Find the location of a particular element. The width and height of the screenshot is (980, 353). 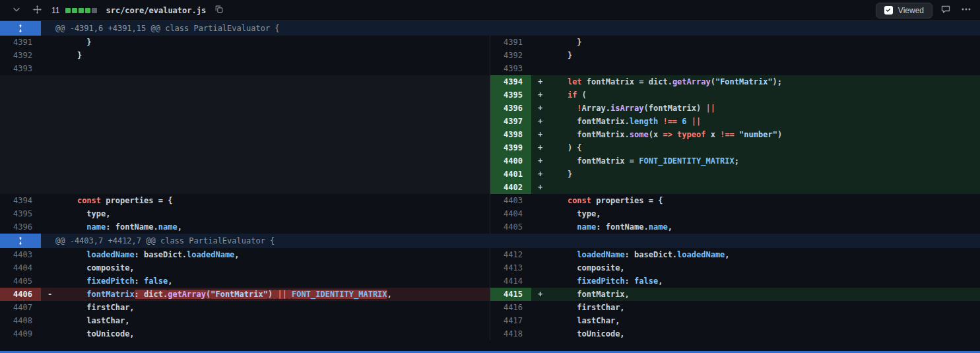

code-line: fixedPitch: false, is located at coordinates (274, 281).